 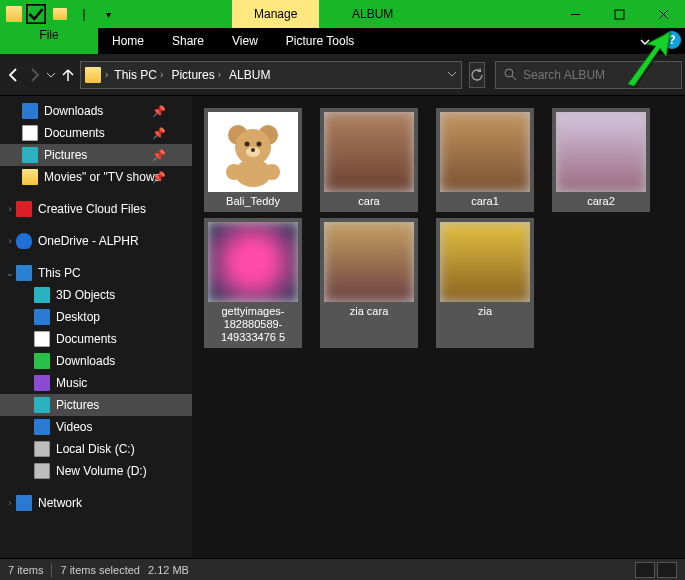 I want to click on view-details-button, so click(x=645, y=570).